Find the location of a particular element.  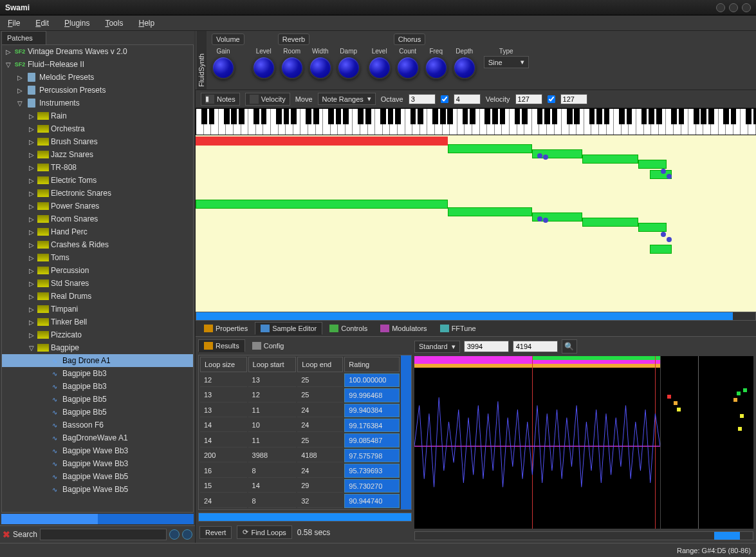

tree-item: ▷Toms is located at coordinates (98, 258).